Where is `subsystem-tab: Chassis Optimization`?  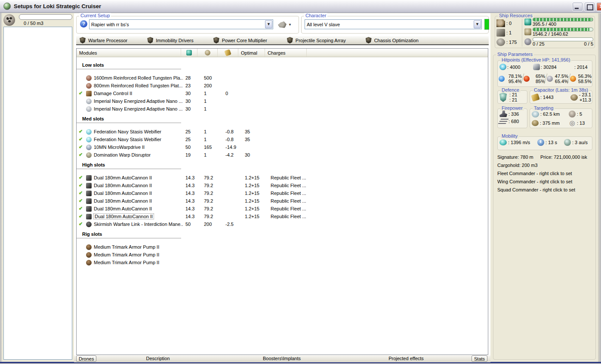
subsystem-tab: Chassis Optimization is located at coordinates (392, 40).